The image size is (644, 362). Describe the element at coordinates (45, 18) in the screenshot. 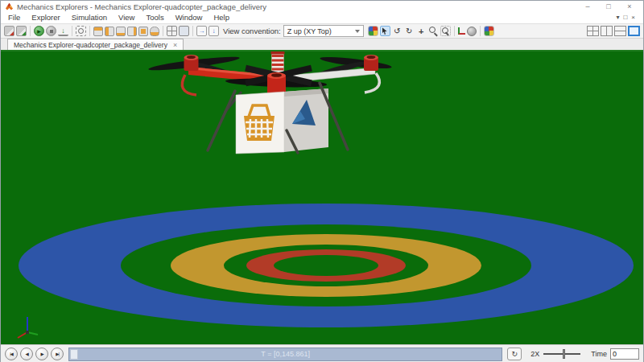

I see `menu-item: Explorer` at that location.